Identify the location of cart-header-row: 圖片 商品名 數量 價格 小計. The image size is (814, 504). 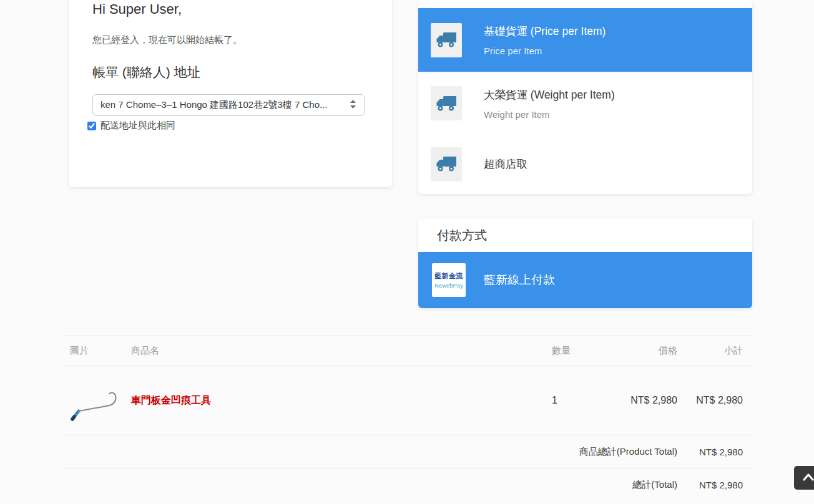
(407, 351).